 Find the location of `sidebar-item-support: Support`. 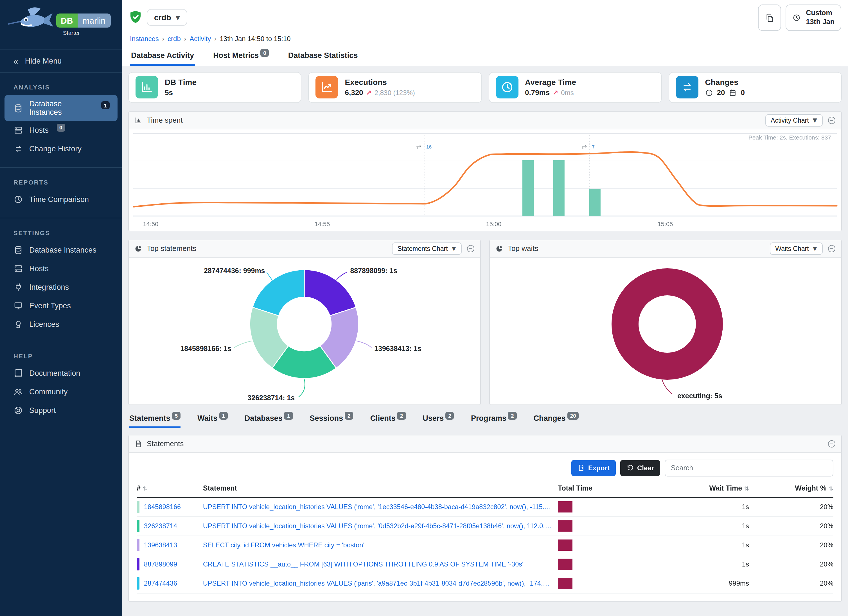

sidebar-item-support: Support is located at coordinates (61, 410).